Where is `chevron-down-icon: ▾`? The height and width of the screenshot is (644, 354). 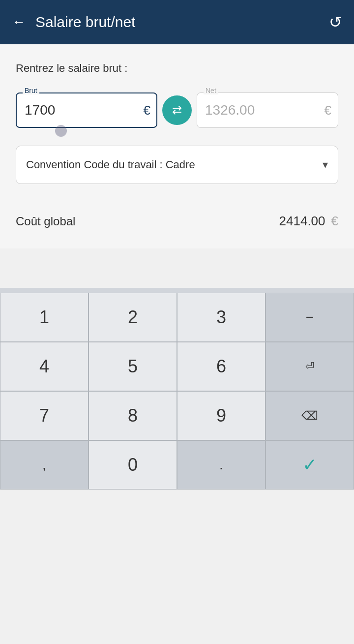 chevron-down-icon: ▾ is located at coordinates (325, 165).